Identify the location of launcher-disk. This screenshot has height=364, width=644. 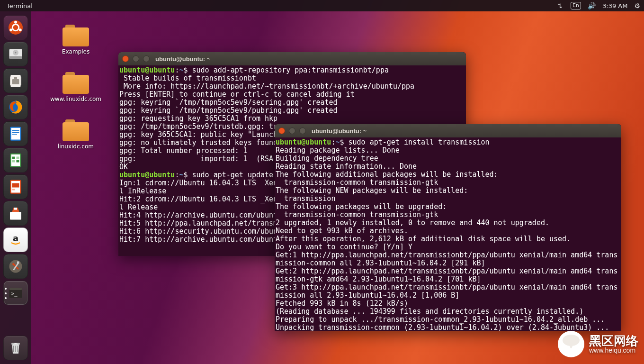
(16, 54).